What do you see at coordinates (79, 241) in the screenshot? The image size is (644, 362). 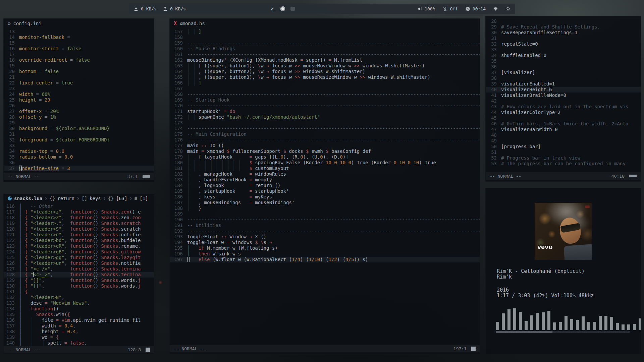 I see `code-line: 122│ { "<leader>bd", function() Snacks.b…` at bounding box center [79, 241].